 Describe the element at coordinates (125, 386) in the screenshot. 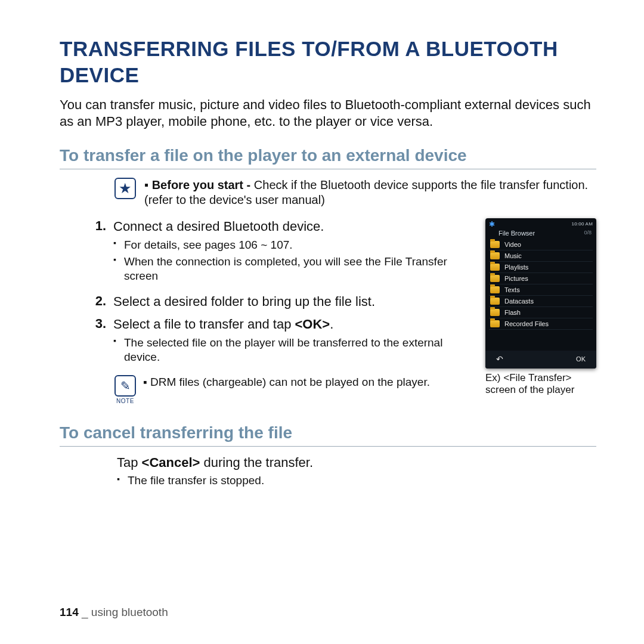

I see `pencil-icon: ✎` at that location.